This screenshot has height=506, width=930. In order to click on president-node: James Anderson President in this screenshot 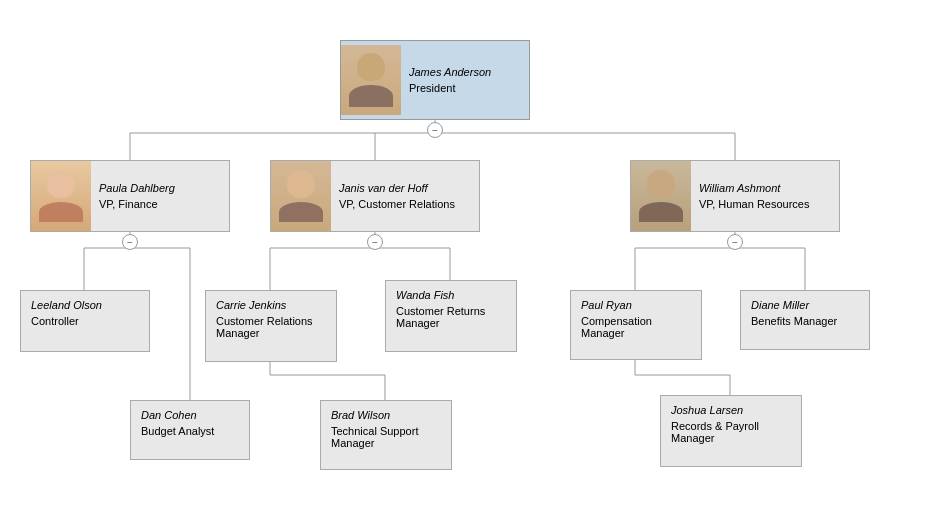, I will do `click(435, 80)`.